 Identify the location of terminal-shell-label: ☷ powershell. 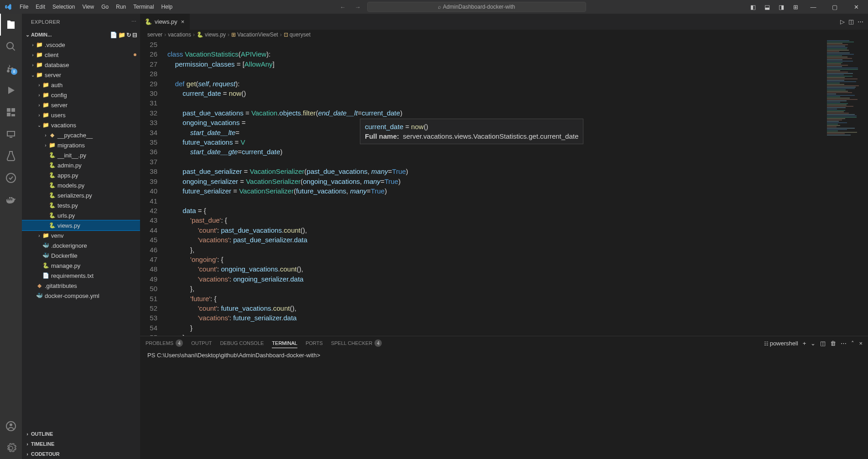
(781, 343).